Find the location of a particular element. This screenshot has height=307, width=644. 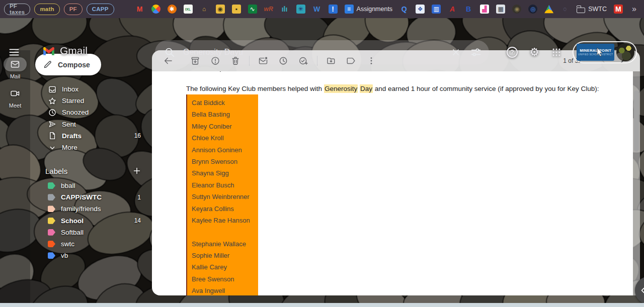

labels-list: bball CAPP/SWTC 1 family/friends School … is located at coordinates (91, 221).